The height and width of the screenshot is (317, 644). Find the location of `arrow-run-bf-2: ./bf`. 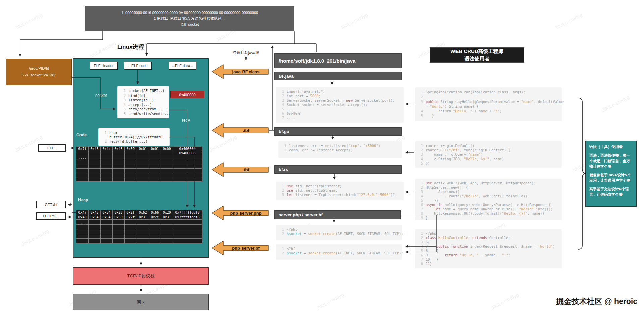

arrow-run-bf-2: ./bf is located at coordinates (240, 170).